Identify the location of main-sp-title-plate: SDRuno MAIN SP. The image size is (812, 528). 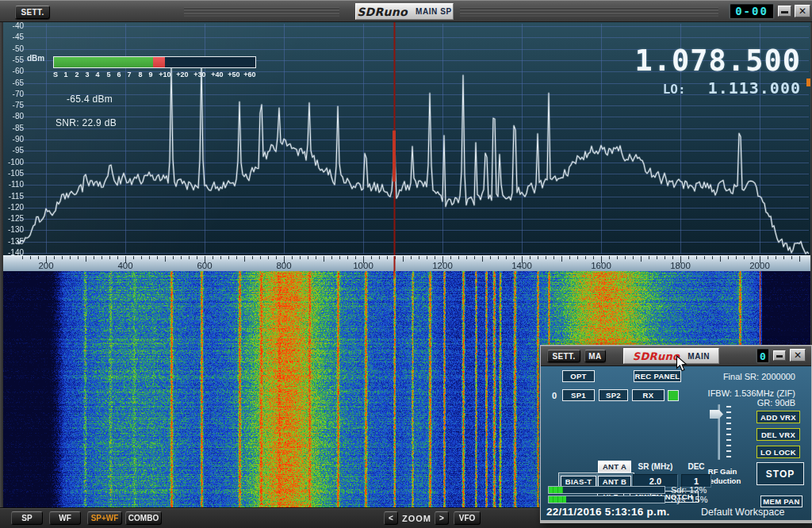
(404, 11).